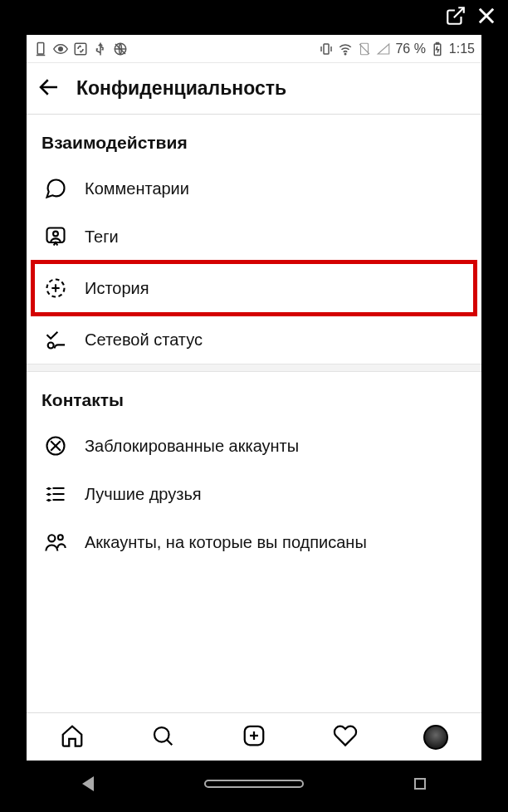 The width and height of the screenshot is (508, 812). Describe the element at coordinates (254, 368) in the screenshot. I see `section-divider` at that location.